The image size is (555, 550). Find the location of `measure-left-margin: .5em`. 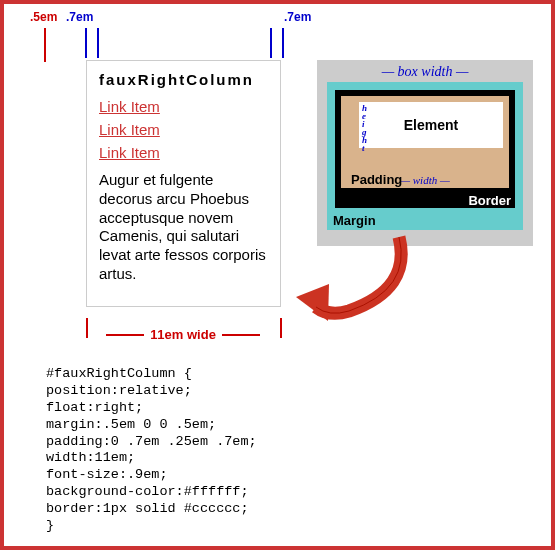

measure-left-margin: .5em is located at coordinates (44, 17).